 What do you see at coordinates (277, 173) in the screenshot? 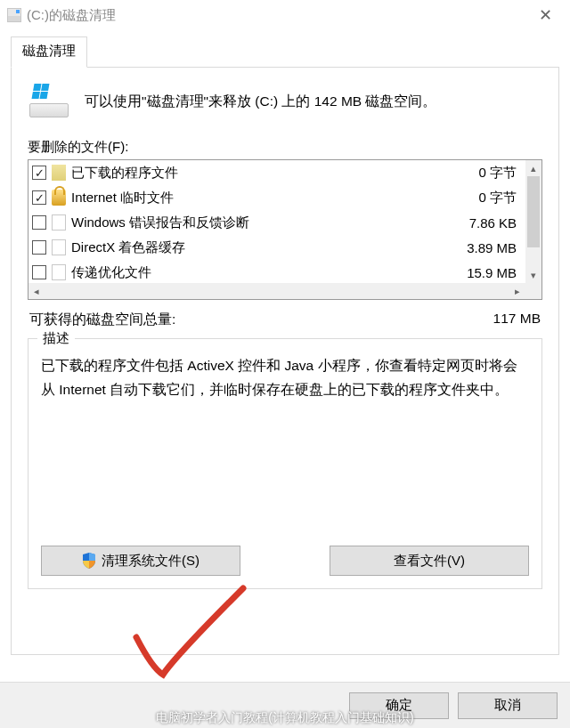
I see `file-list-row: 已下载的程序文件0 字节` at bounding box center [277, 173].